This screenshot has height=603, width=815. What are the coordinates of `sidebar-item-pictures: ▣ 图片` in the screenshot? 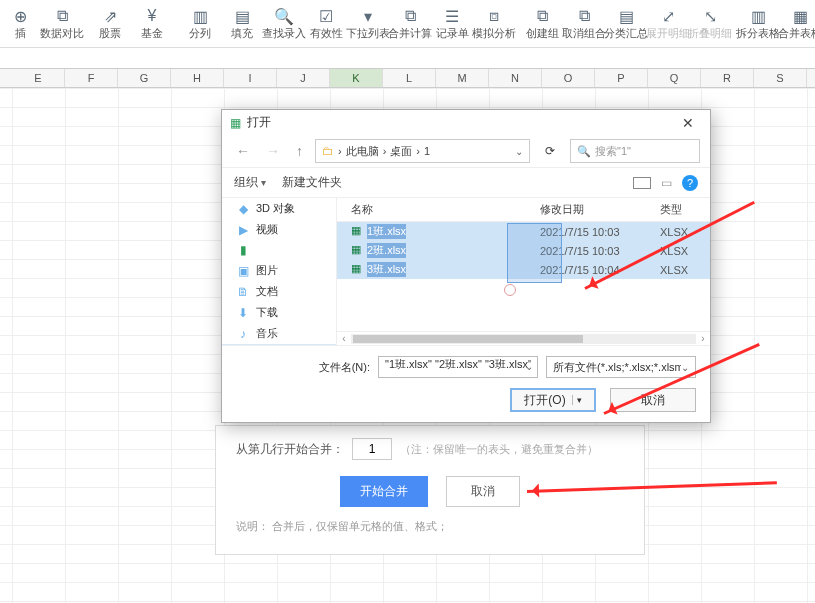 It's located at (279, 270).